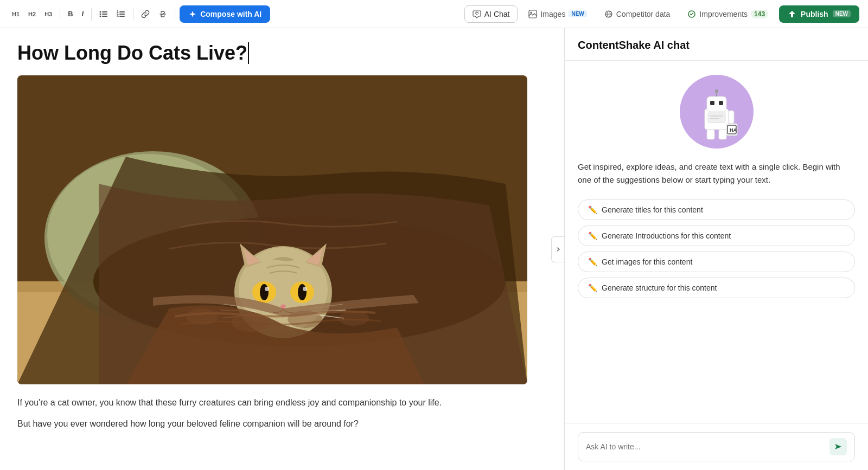  Describe the element at coordinates (716, 262) in the screenshot. I see `suggestion-get-images-button: ✏️ Get images for this content` at that location.